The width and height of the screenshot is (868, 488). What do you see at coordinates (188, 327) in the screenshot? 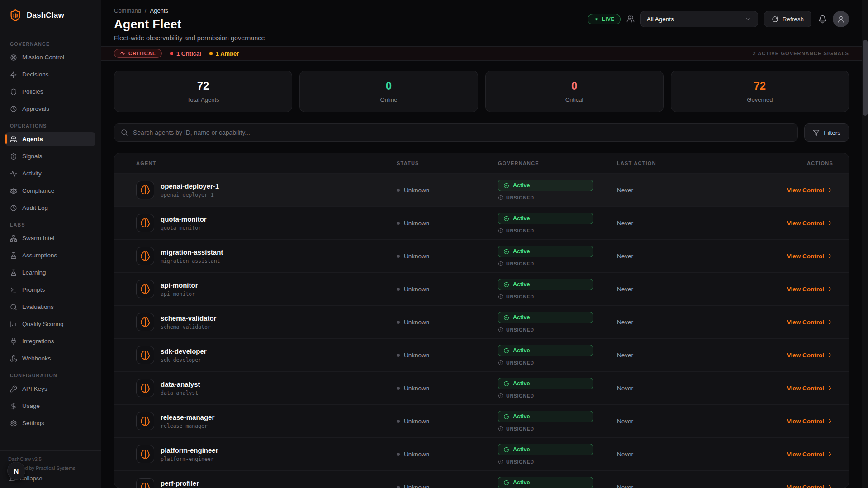
I see `agent-id: schema-validator` at bounding box center [188, 327].